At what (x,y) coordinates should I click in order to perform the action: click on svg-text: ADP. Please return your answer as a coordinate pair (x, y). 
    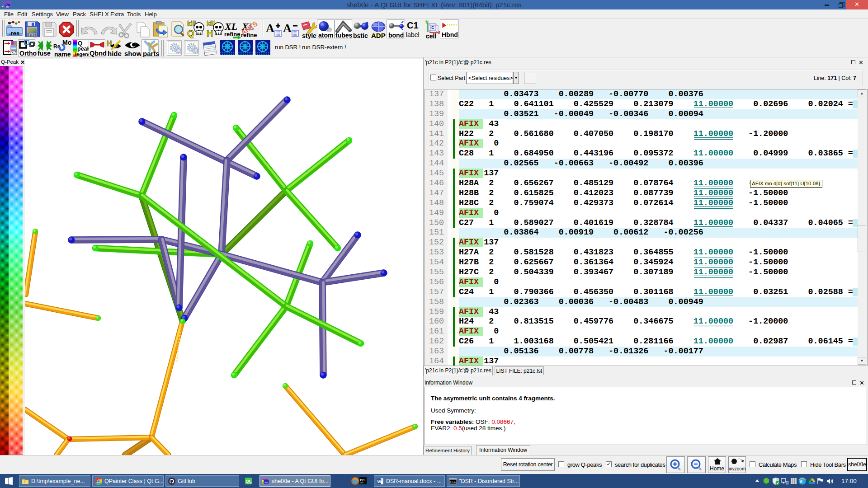
    Looking at the image, I should click on (378, 35).